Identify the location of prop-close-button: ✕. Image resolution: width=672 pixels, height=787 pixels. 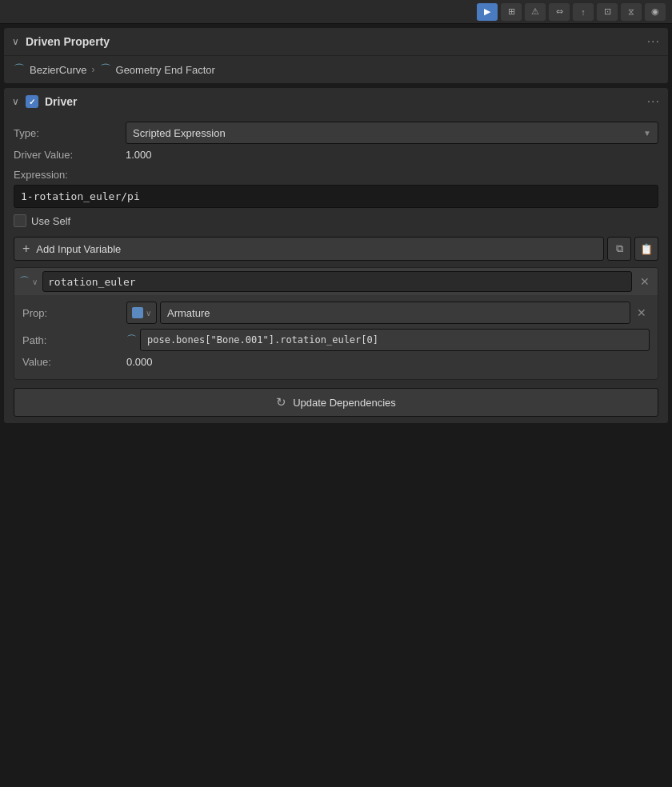
(642, 313).